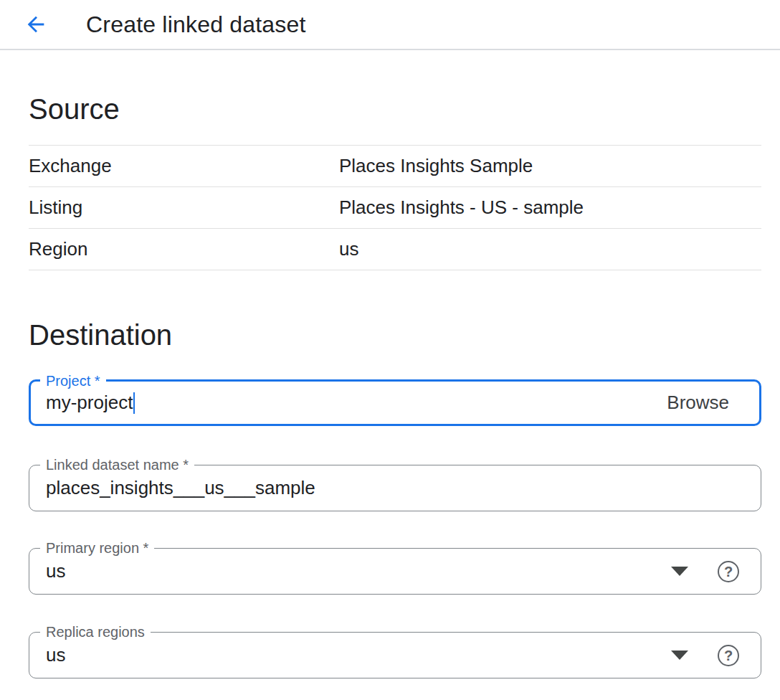  I want to click on page-header: Create linked dataset, so click(390, 25).